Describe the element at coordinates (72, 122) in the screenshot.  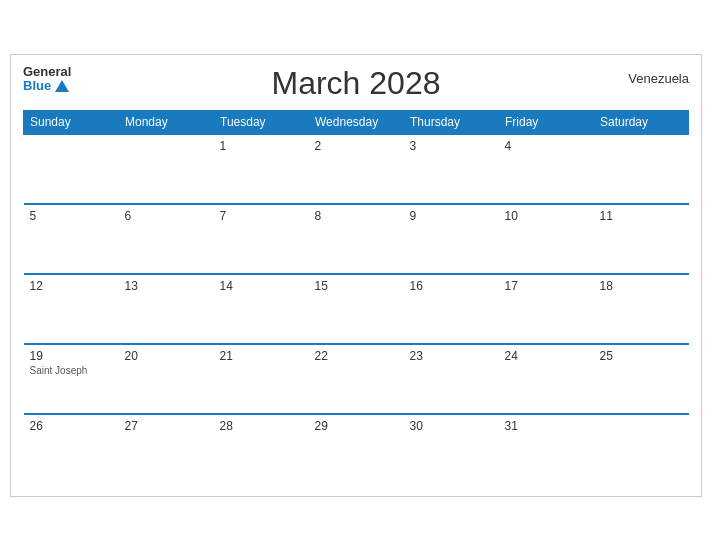
I see `header-sunday: Sunday` at that location.